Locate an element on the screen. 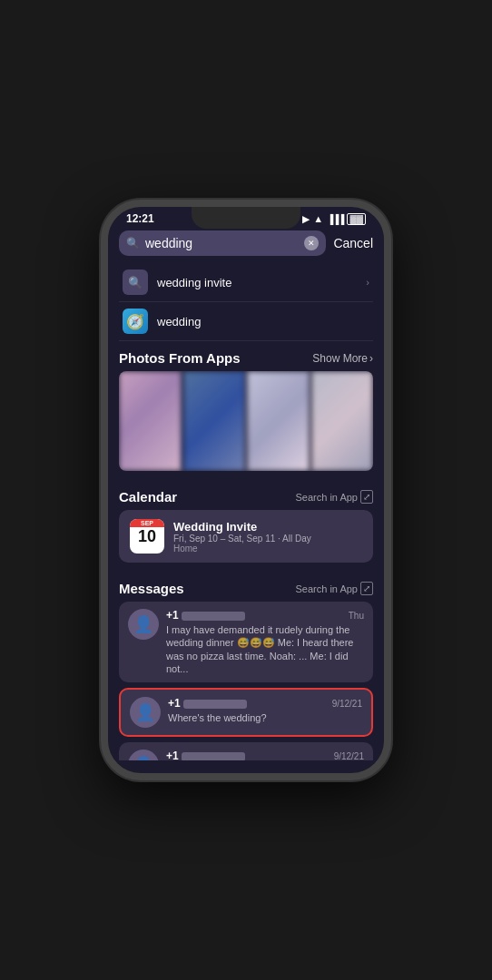 This screenshot has height=980, width=492. calendar-section-title: Calendar is located at coordinates (148, 497).